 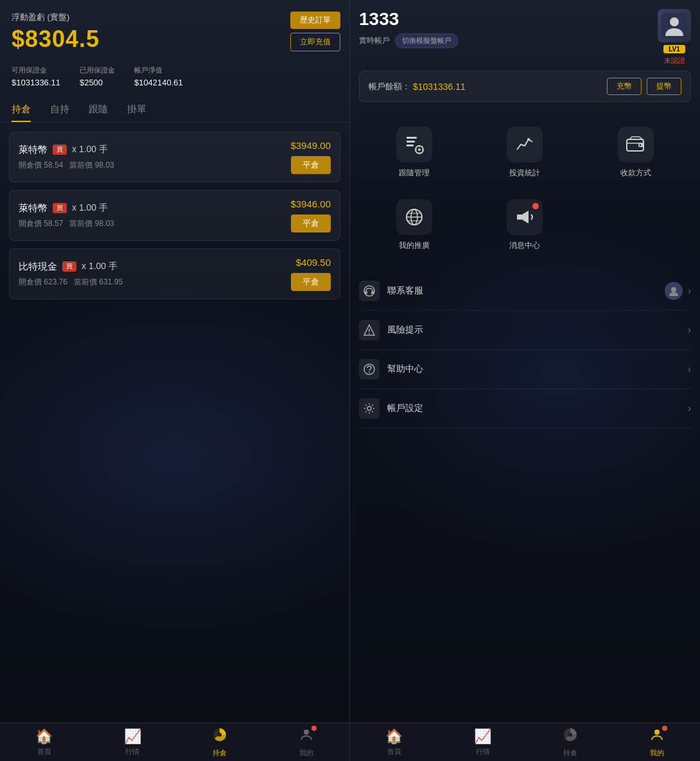 I want to click on tab-pending: 掛單, so click(x=137, y=109).